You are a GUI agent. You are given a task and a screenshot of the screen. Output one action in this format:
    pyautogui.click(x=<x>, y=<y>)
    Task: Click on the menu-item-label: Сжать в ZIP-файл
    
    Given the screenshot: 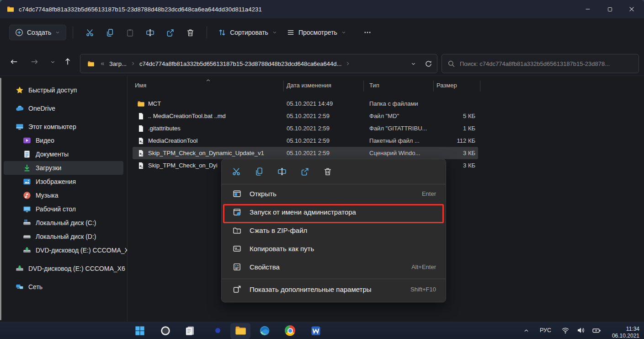 What is the action you would take?
    pyautogui.click(x=343, y=231)
    